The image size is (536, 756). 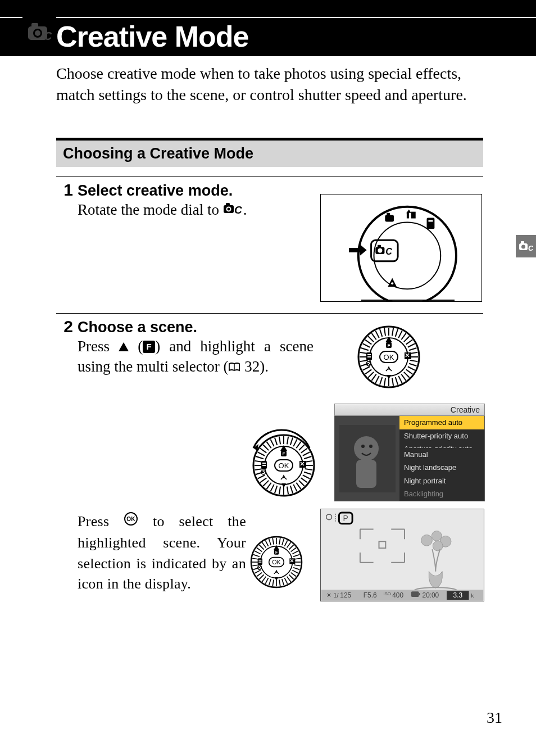 What do you see at coordinates (149, 347) in the screenshot?
I see `f-box-icon: F` at bounding box center [149, 347].